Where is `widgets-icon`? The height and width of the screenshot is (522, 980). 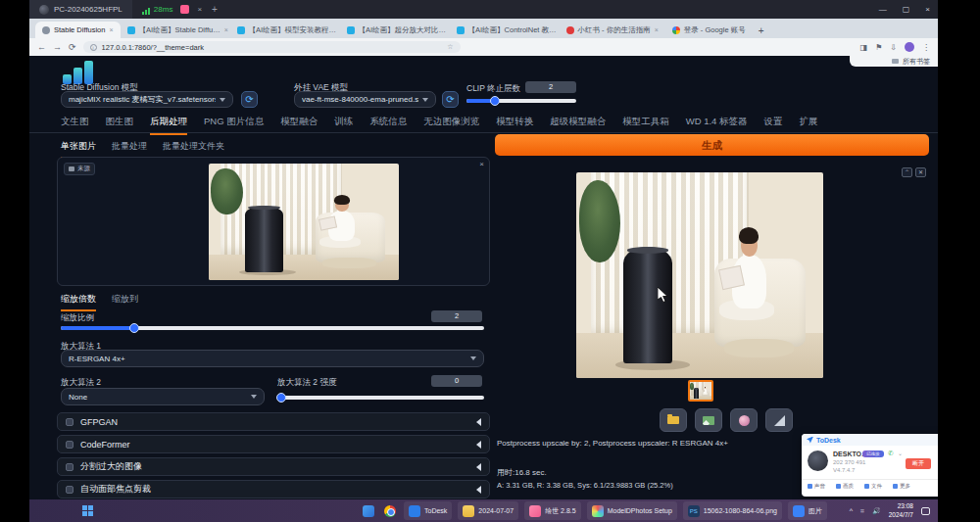 widgets-icon is located at coordinates (368, 511).